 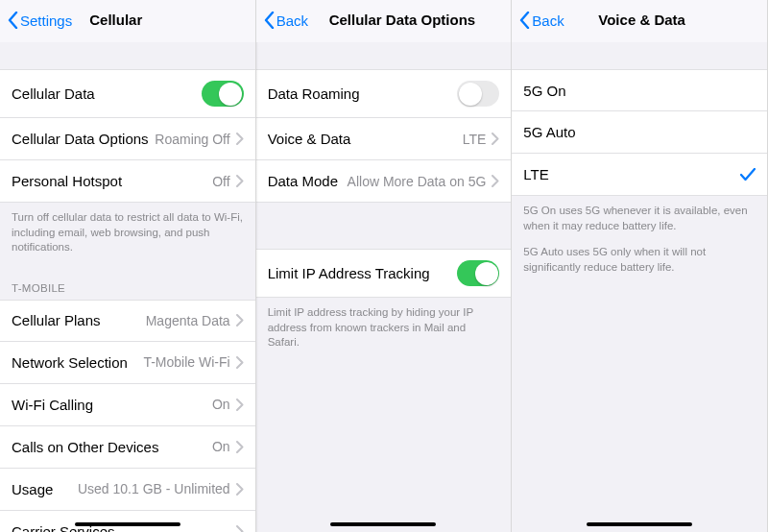 What do you see at coordinates (384, 94) in the screenshot?
I see `row-data-roaming: Data Roaming` at bounding box center [384, 94].